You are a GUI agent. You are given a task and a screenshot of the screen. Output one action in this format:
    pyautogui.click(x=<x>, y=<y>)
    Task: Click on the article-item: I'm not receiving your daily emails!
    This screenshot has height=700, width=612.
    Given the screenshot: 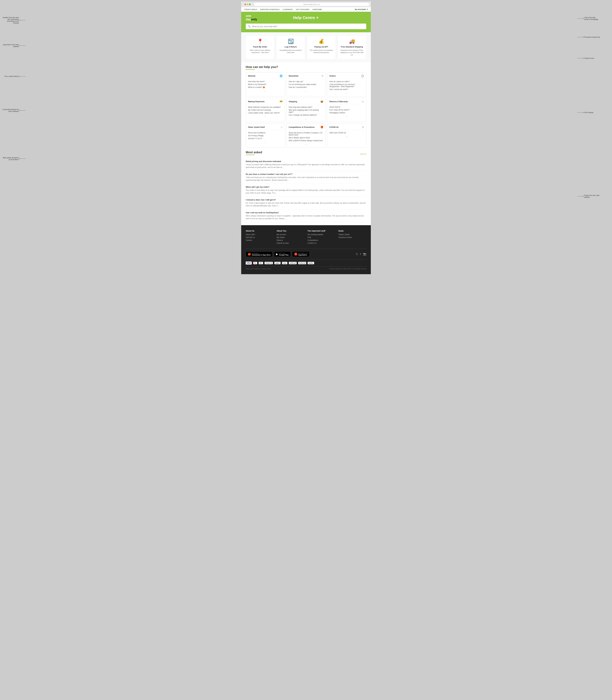 What is the action you would take?
    pyautogui.click(x=306, y=84)
    